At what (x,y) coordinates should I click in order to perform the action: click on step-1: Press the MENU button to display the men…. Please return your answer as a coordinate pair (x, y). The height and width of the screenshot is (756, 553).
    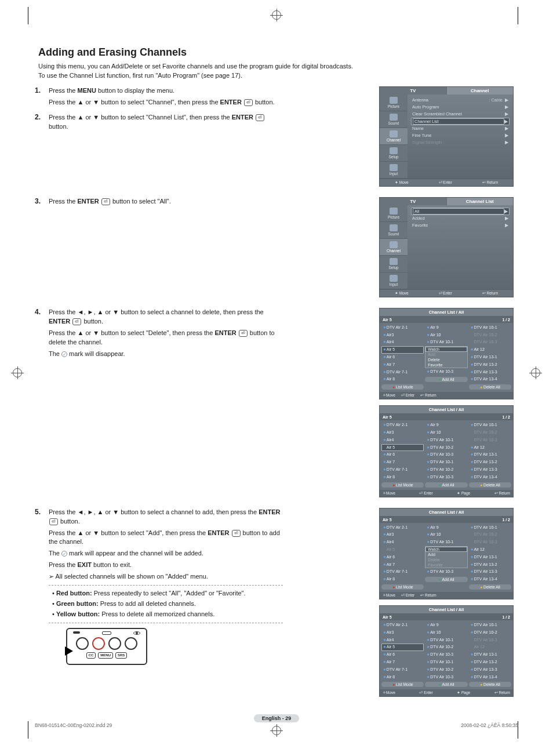
    Looking at the image, I should click on (166, 98).